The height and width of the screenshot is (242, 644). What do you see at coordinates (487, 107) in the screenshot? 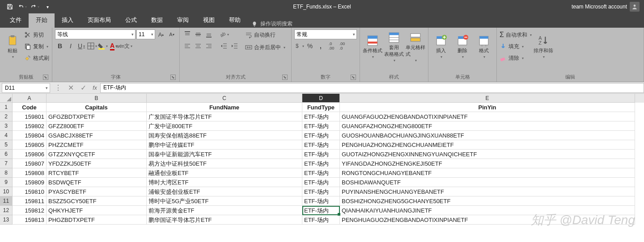
I see `cell: PinYin` at bounding box center [487, 107].